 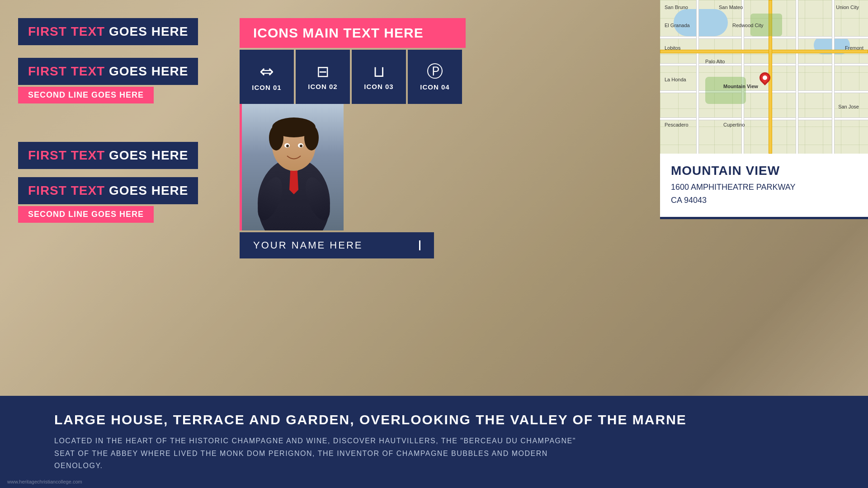 I want to click on label-secondary-4: SECOND LINE GOES HERE, so click(x=86, y=214).